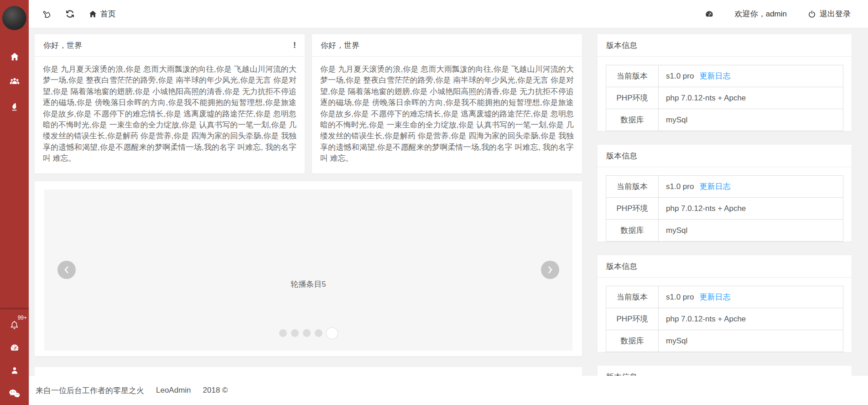 This screenshot has width=868, height=405. Describe the element at coordinates (170, 104) in the screenshot. I see `hello-card-1: 你好，世界 ! 你是 九月夏天滚烫的浪,你是 忽而大雨瓢泼的向往,你是 飞越山川…` at that location.